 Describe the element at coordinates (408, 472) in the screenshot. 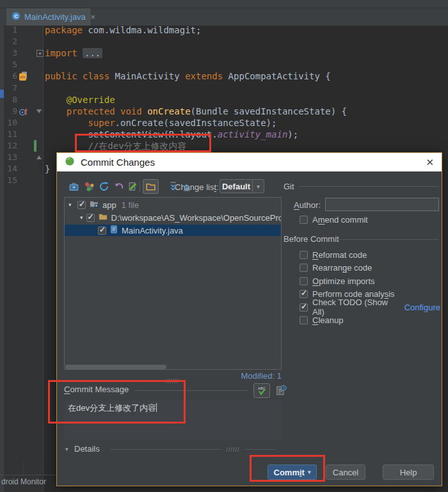

I see `help-button: Help` at that location.